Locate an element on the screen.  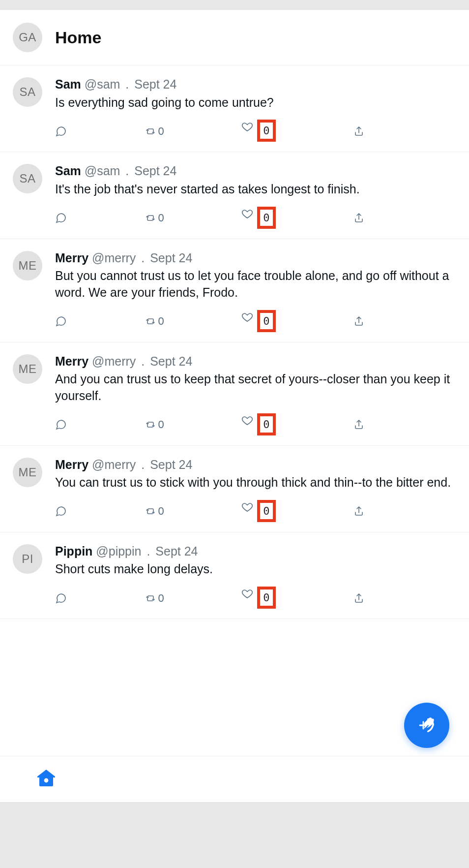
post-text: And you can trust us to keep that secret… is located at coordinates (256, 388).